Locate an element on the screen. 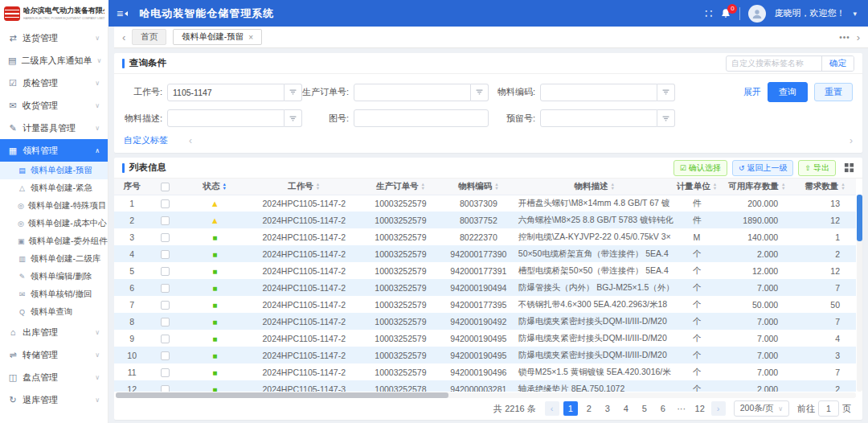 This screenshot has width=868, height=423. pagination-page-6: 6 is located at coordinates (663, 409).